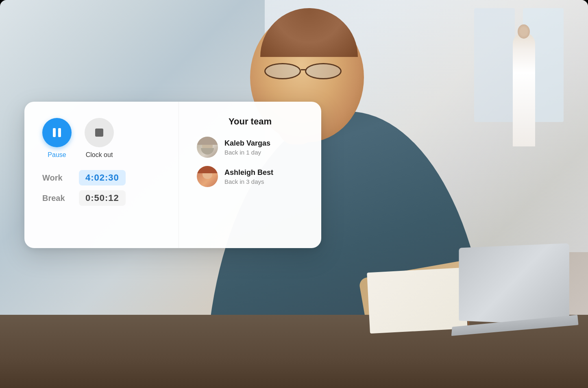 The width and height of the screenshot is (588, 388). I want to click on member-status-kaleb: Back in 1 day, so click(247, 152).